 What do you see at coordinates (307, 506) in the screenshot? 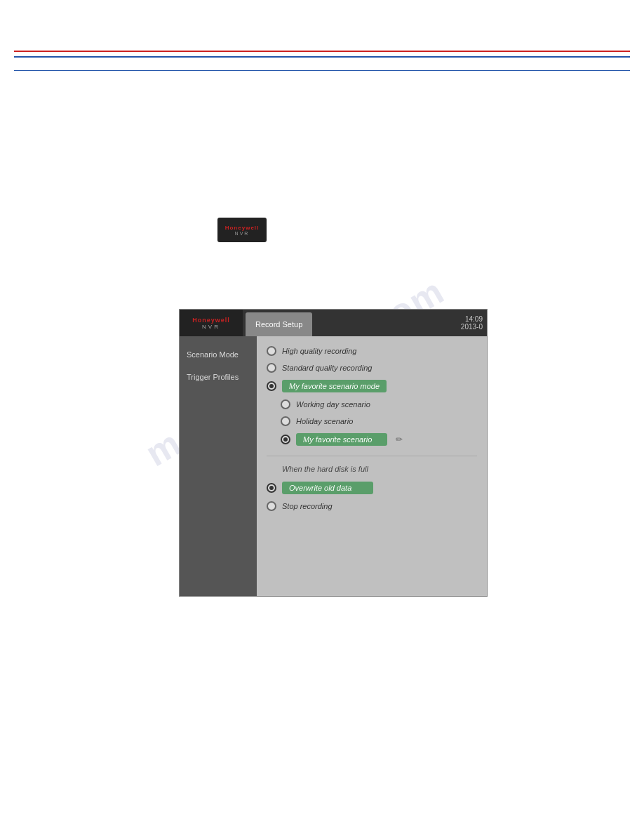
I see `label-stop-recording: Stop recording` at bounding box center [307, 506].